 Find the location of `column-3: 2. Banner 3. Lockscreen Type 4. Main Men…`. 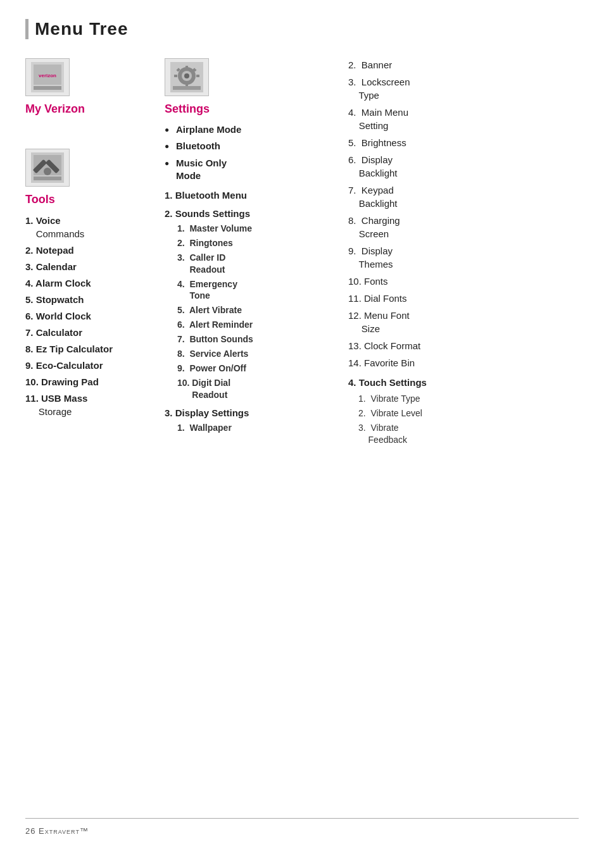

column-3: 2. Banner 3. Lockscreen Type 4. Main Men… is located at coordinates (408, 253).